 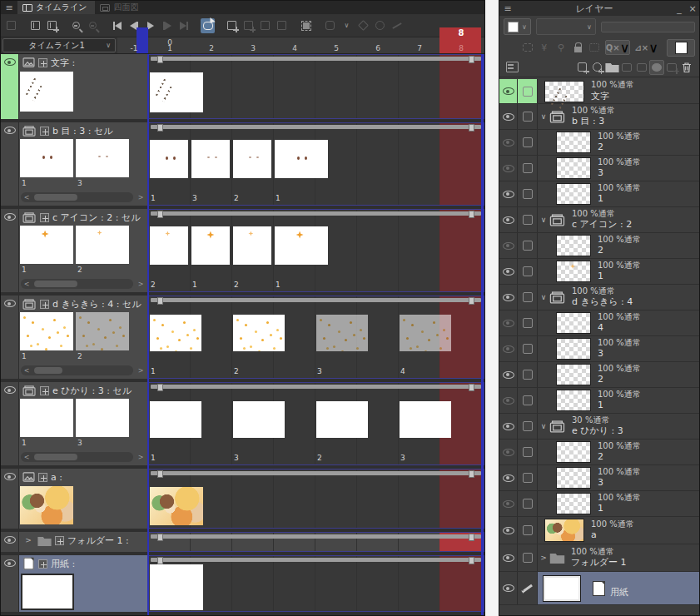 What do you see at coordinates (28, 540) in the screenshot?
I see `chevron-right-icon: >` at bounding box center [28, 540].